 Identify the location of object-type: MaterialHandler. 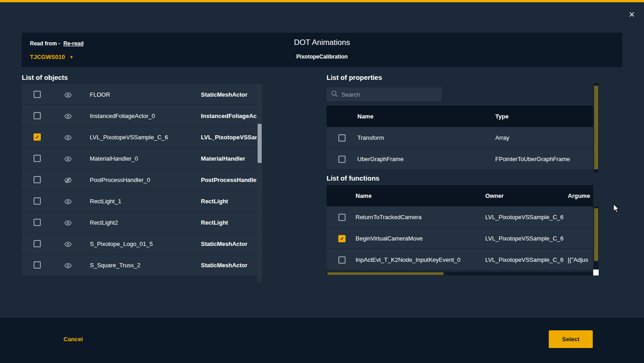
(229, 159).